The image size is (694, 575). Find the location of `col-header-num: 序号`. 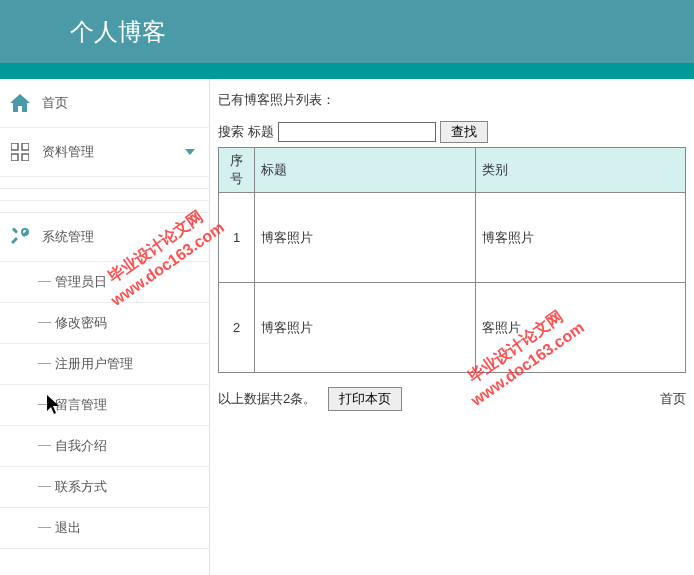

col-header-num: 序号 is located at coordinates (237, 170).